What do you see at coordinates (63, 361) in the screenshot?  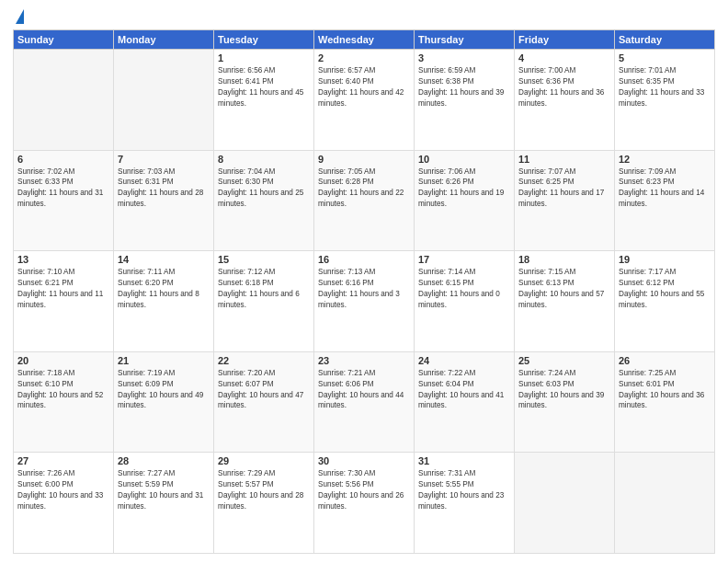 I see `day-number: 20` at bounding box center [63, 361].